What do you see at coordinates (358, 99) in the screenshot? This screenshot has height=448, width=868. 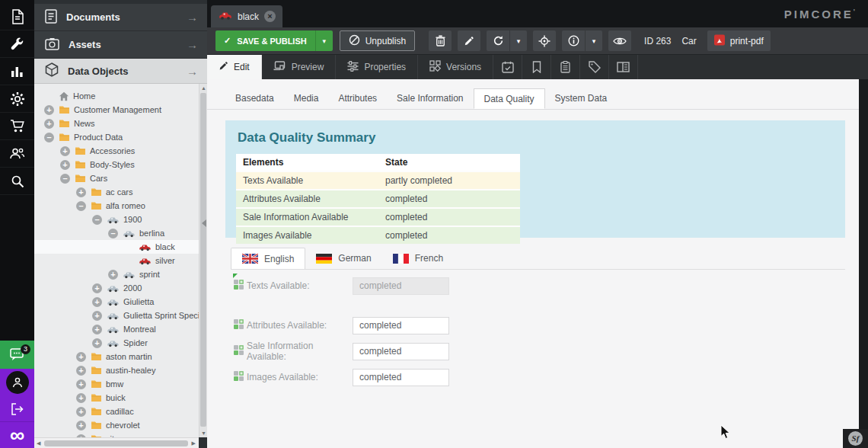 I see `subtab-attributes: Attributes` at bounding box center [358, 99].